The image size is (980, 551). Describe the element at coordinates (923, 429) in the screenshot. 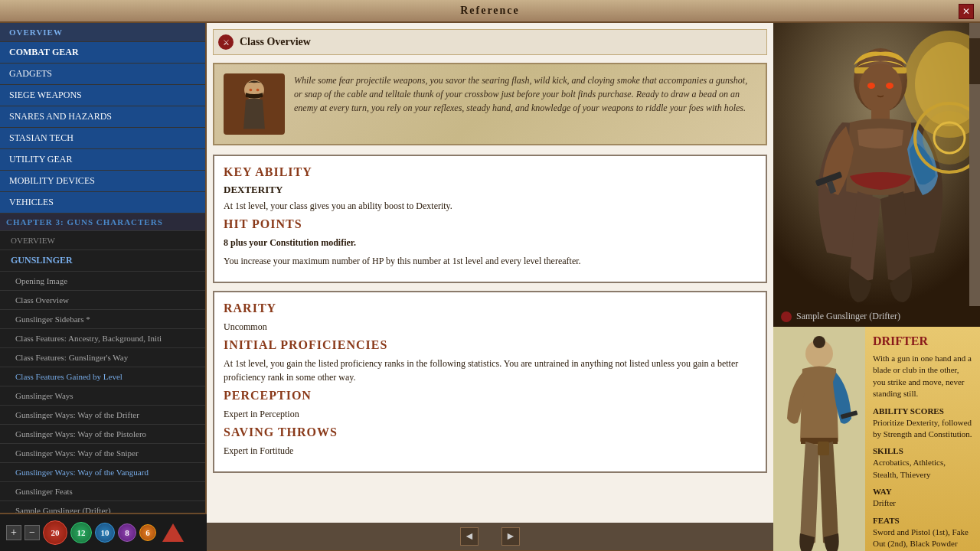

I see `ability-scores-text: Prioritize Dexterity, followed by Streng…` at that location.